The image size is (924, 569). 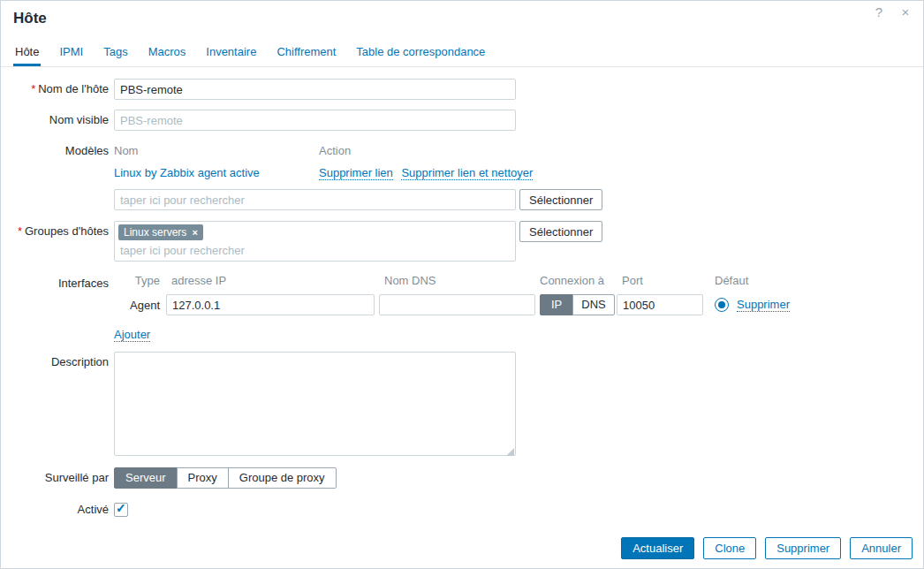 I want to click on interfaces-col-type: Type, so click(x=138, y=281).